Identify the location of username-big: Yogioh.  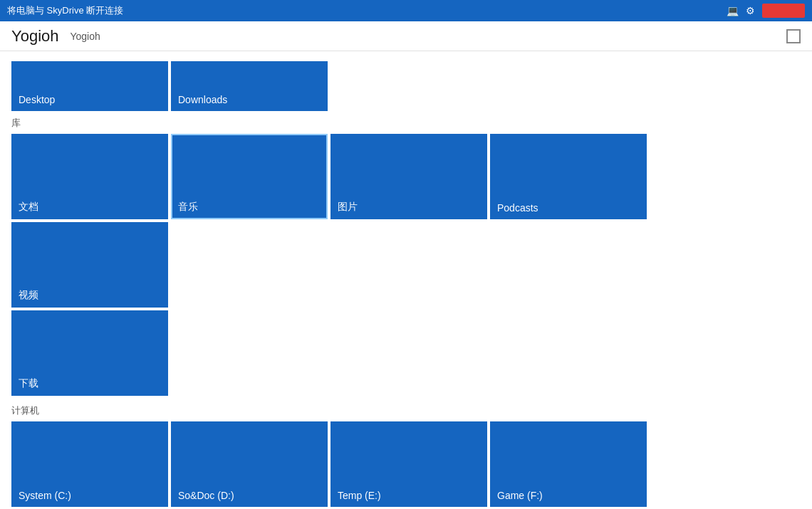
(35, 36).